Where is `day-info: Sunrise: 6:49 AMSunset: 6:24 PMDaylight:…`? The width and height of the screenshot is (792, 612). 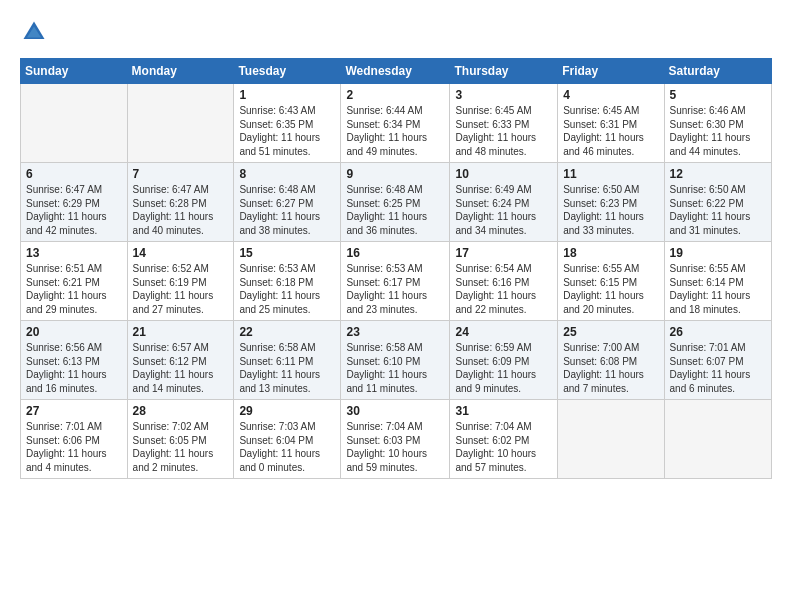
day-info: Sunrise: 6:49 AMSunset: 6:24 PMDaylight:… is located at coordinates (504, 210).